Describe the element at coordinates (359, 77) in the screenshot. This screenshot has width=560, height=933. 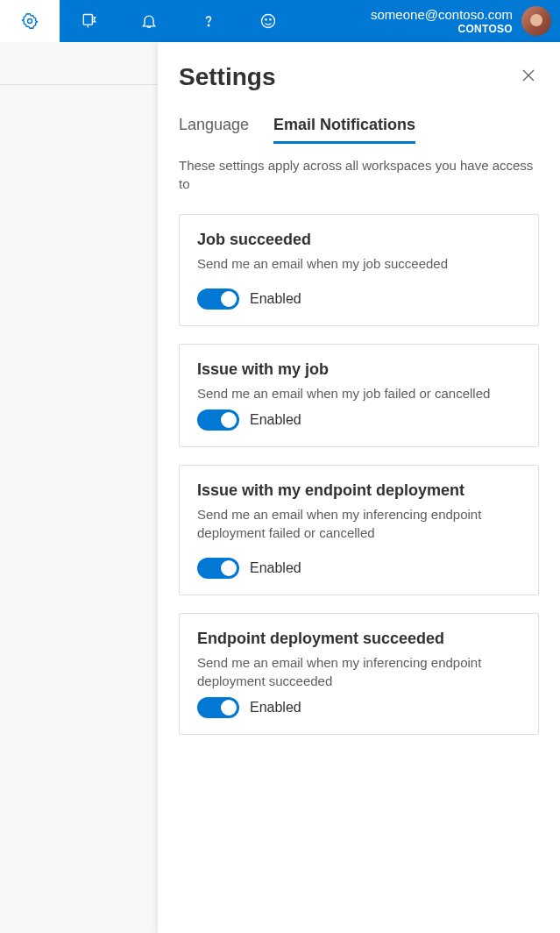
I see `panel-header: Settings` at that location.